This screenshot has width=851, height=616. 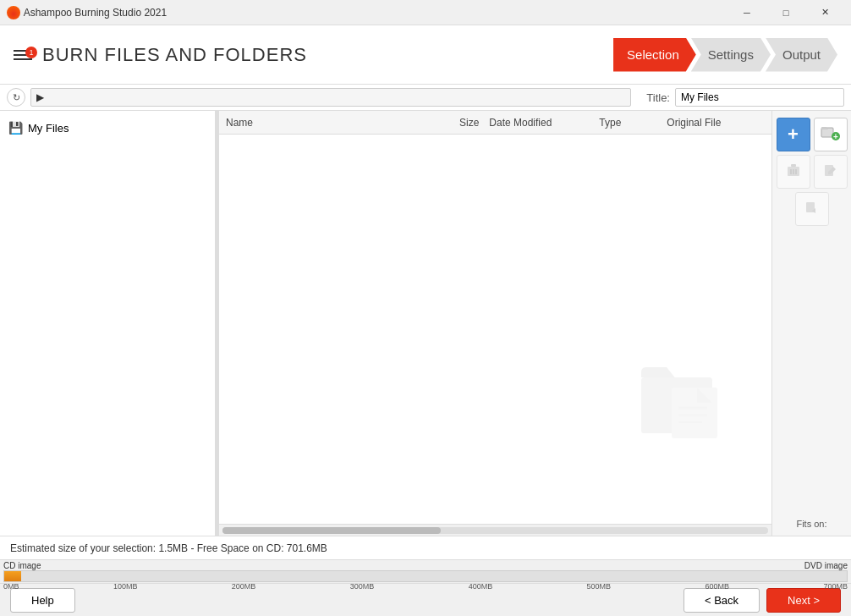 I want to click on next-button: Next >, so click(x=804, y=601).